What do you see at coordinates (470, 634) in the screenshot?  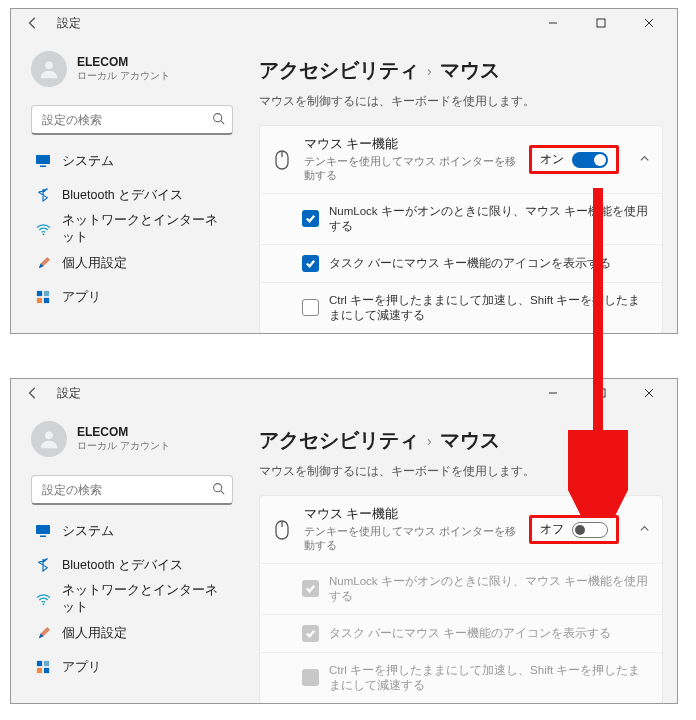 I see `option-label: タスク バーにマウス キー機能のアイコンを表示する` at bounding box center [470, 634].